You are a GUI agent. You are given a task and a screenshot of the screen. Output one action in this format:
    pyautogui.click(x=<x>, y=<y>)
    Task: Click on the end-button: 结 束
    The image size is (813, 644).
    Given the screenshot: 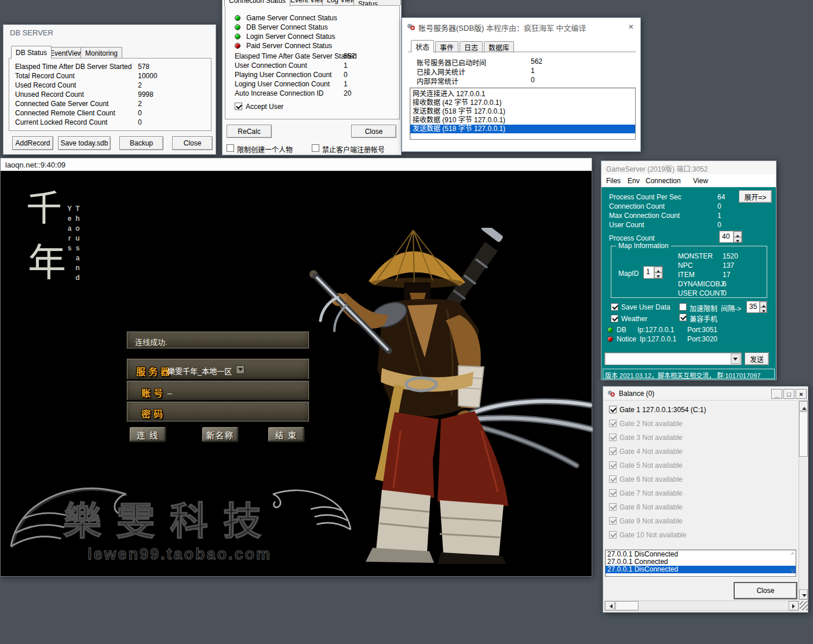 What is the action you would take?
    pyautogui.click(x=286, y=435)
    